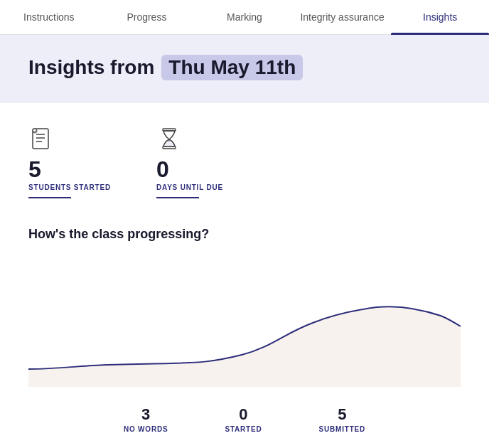 The width and height of the screenshot is (489, 448). I want to click on started-label: STARTED, so click(243, 430).